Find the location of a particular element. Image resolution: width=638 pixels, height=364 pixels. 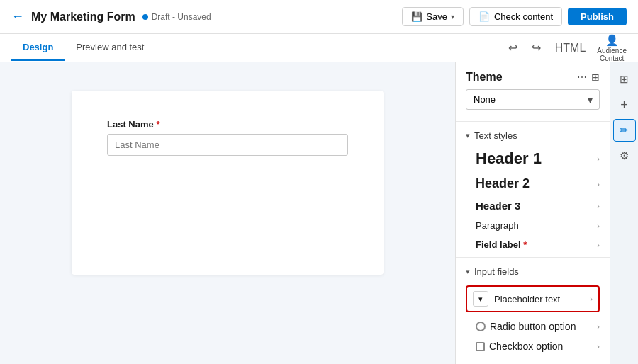

save-label: Save is located at coordinates (437, 17).